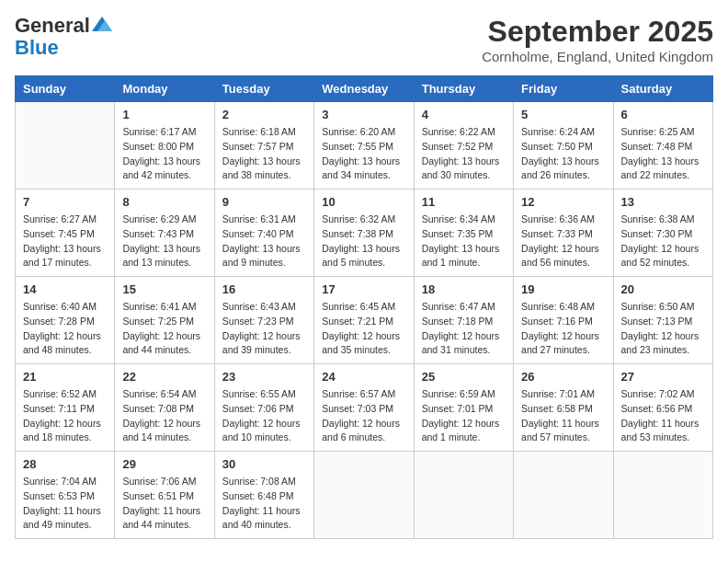 The height and width of the screenshot is (563, 728). What do you see at coordinates (664, 241) in the screenshot?
I see `day-info: Sunrise: 6:38 AM Sunset: 7:30 PM Dayligh…` at bounding box center [664, 241].